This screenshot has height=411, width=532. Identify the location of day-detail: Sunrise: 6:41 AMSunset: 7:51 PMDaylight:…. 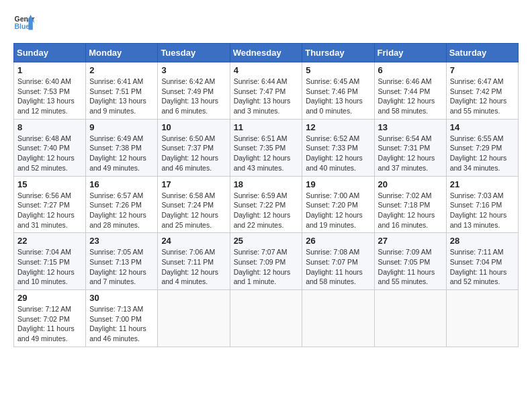
(122, 97).